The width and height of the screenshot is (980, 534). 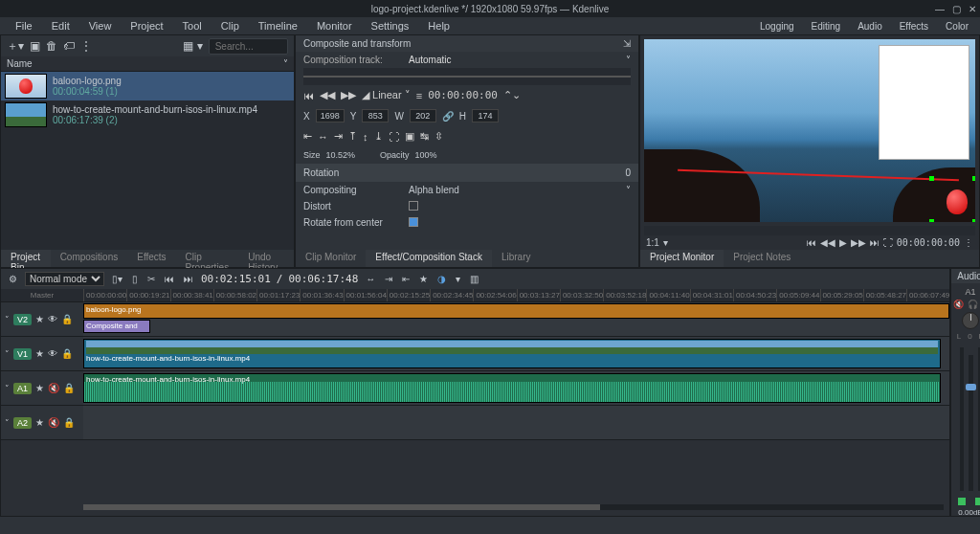 I want to click on menu-settings: Settings, so click(x=390, y=26).